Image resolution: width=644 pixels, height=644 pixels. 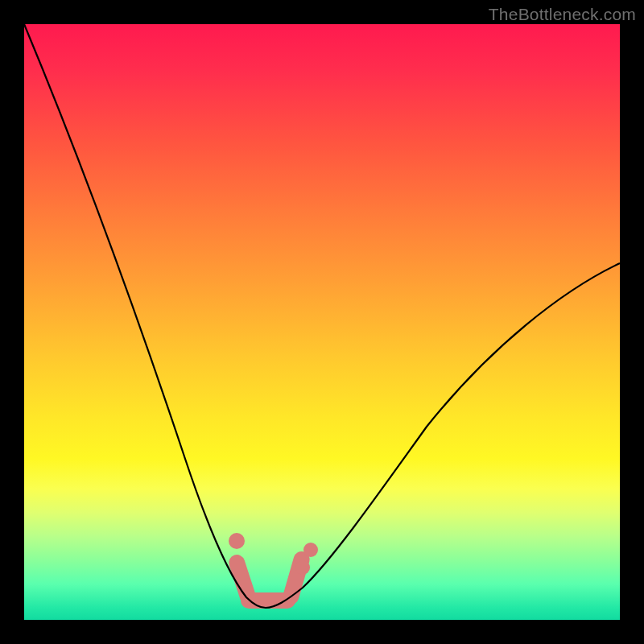 What do you see at coordinates (562, 14) in the screenshot?
I see `watermark-text: TheBottleneck.com` at bounding box center [562, 14].